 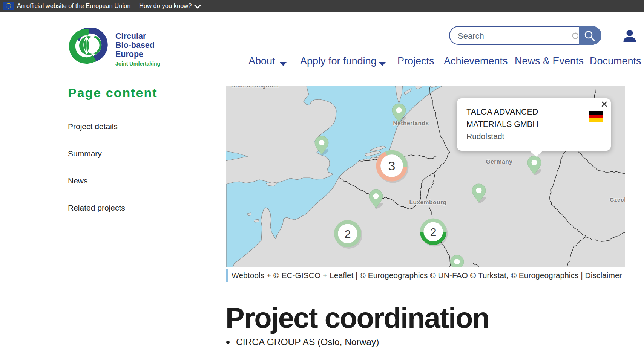 What do you see at coordinates (499, 161) in the screenshot?
I see `svg-text: Germany` at bounding box center [499, 161].